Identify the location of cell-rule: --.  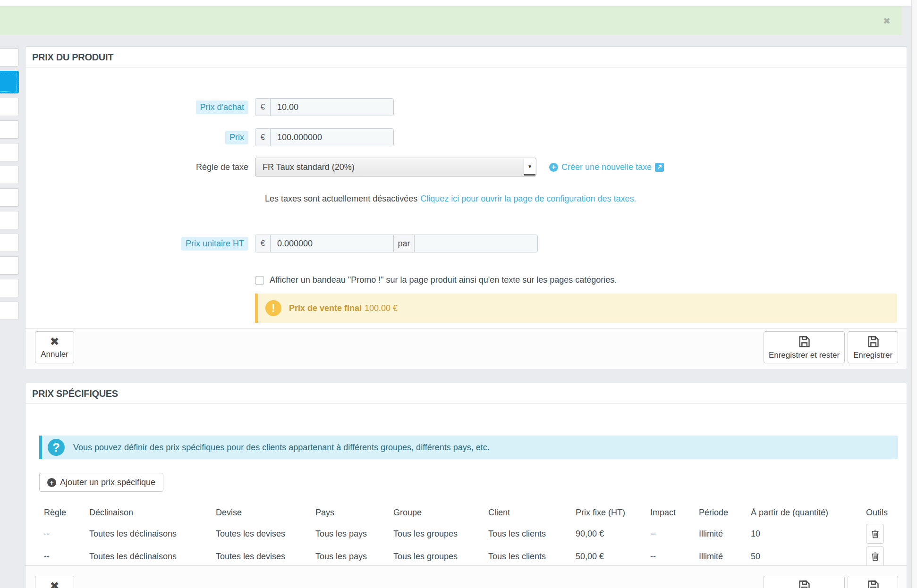
(61, 556).